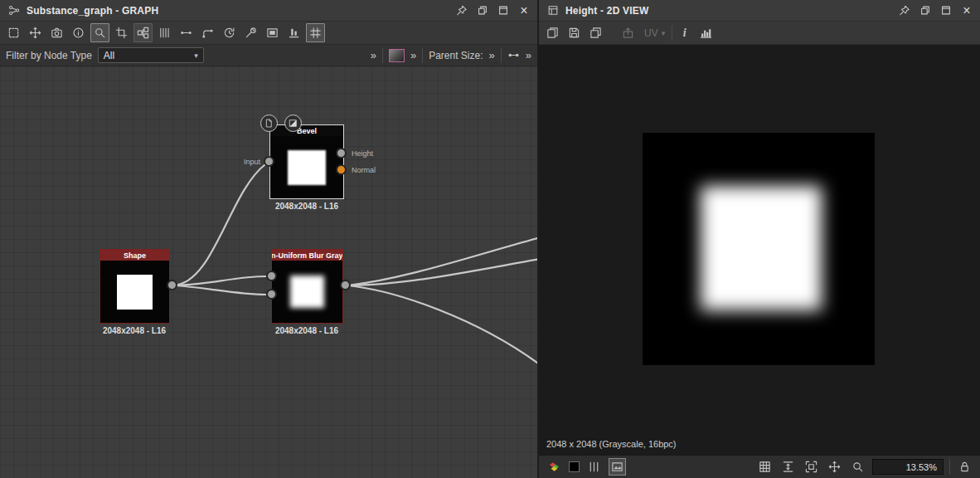  Describe the element at coordinates (269, 11) in the screenshot. I see `graph-titlebar: Substance_graph - GRAPH ×` at that location.